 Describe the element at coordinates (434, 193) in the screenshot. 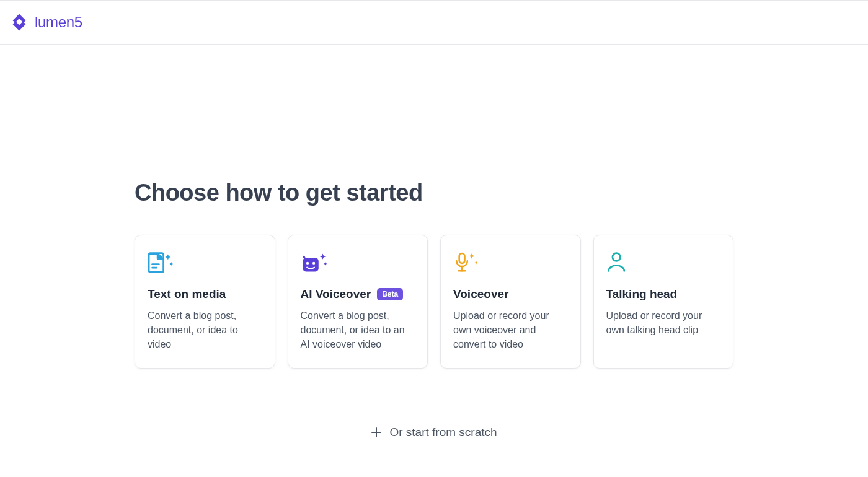

I see `page-title: Choose how to get started` at that location.